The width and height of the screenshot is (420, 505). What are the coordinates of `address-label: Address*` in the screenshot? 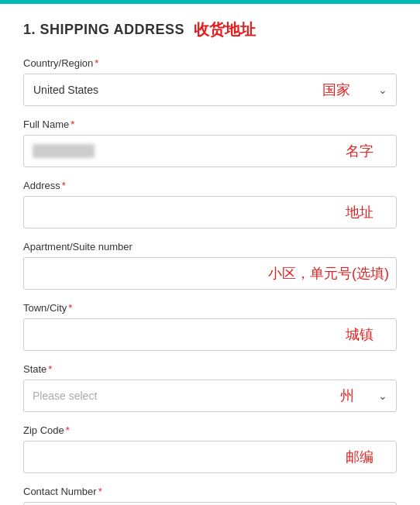 It's located at (210, 186).